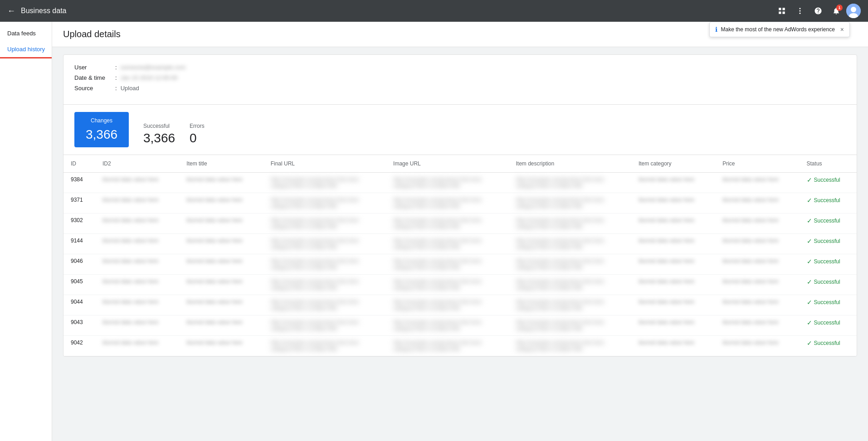  Describe the element at coordinates (197, 126) in the screenshot. I see `errors-label: Errors` at that location.